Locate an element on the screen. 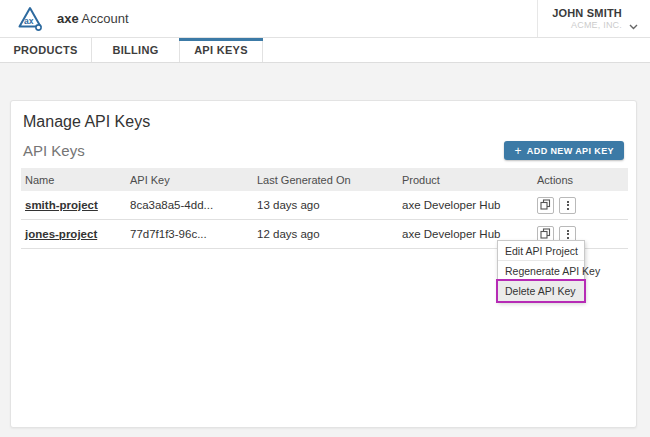 This screenshot has height=437, width=650. table-header-row: Name API Key Last Generated On Product A… is located at coordinates (324, 180).